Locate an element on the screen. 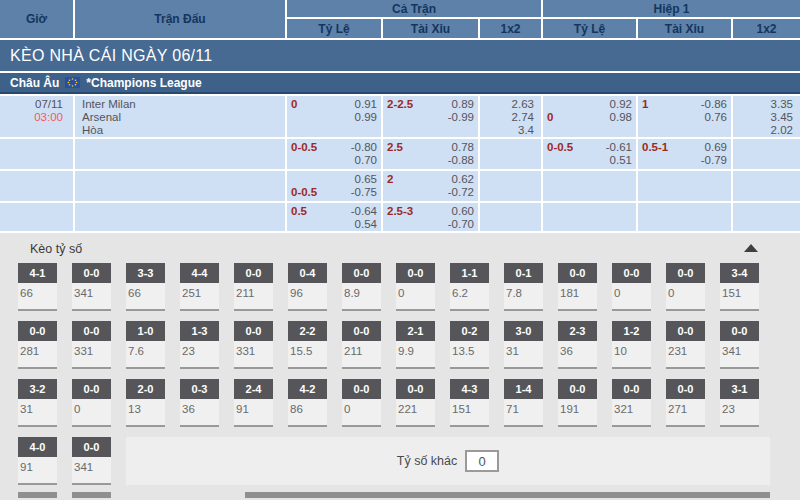 Image resolution: width=800 pixels, height=500 pixels. score-bet-cell: 4-3151 is located at coordinates (470, 403).